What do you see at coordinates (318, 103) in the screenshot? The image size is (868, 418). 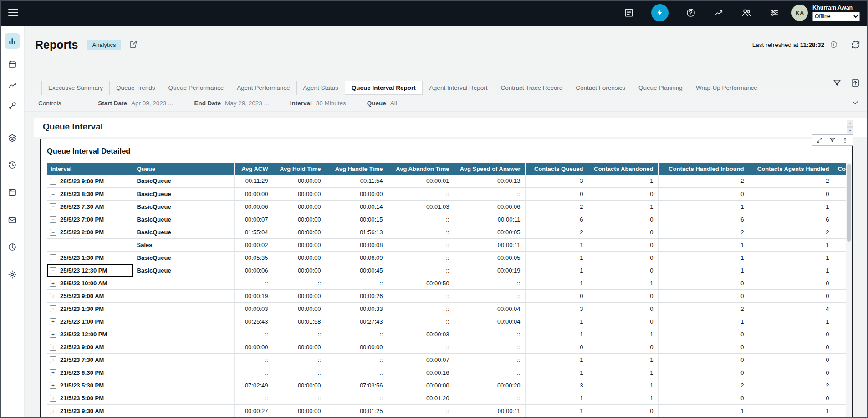 I see `control-interval: Interval 30 Minutes` at bounding box center [318, 103].